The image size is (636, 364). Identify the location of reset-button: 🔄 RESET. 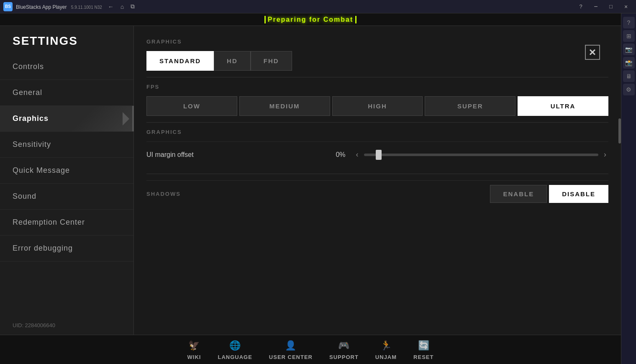
(423, 350).